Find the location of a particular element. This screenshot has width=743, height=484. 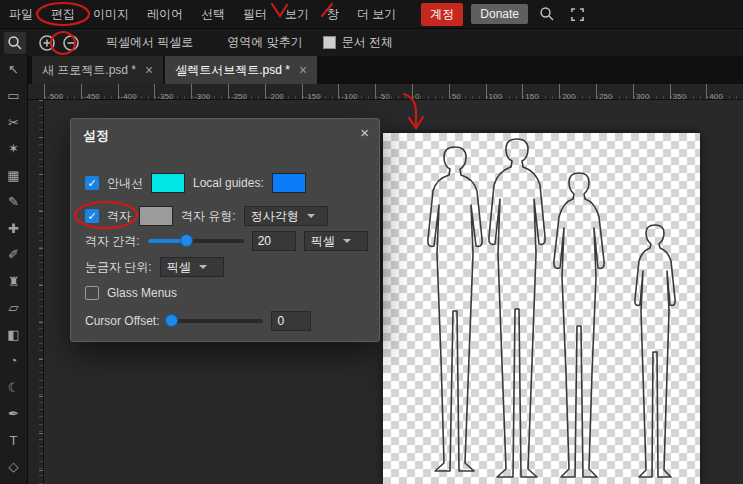

zoom-in-icon is located at coordinates (47, 43).